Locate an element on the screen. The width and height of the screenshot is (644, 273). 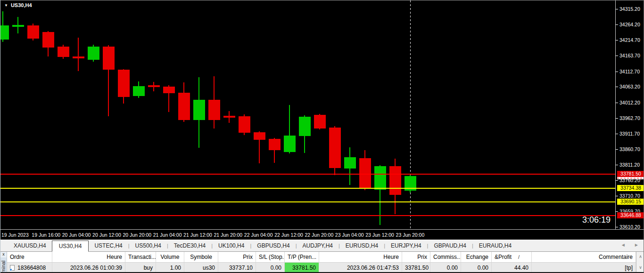
order-row: 1836648082023.06.26 01:00:39buy1.00us303… is located at coordinates (322, 268).